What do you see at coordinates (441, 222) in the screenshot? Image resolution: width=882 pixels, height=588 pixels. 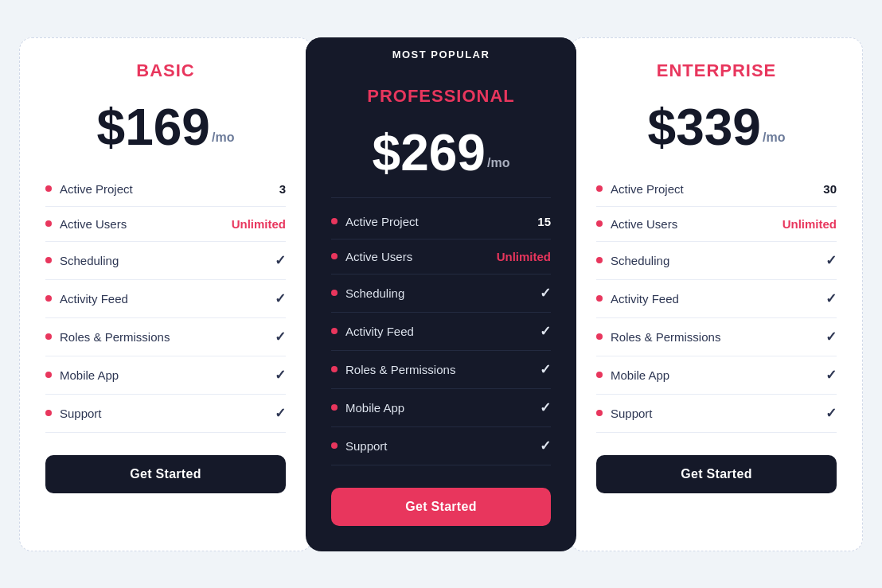 I see `feature-row: Active Project15` at bounding box center [441, 222].